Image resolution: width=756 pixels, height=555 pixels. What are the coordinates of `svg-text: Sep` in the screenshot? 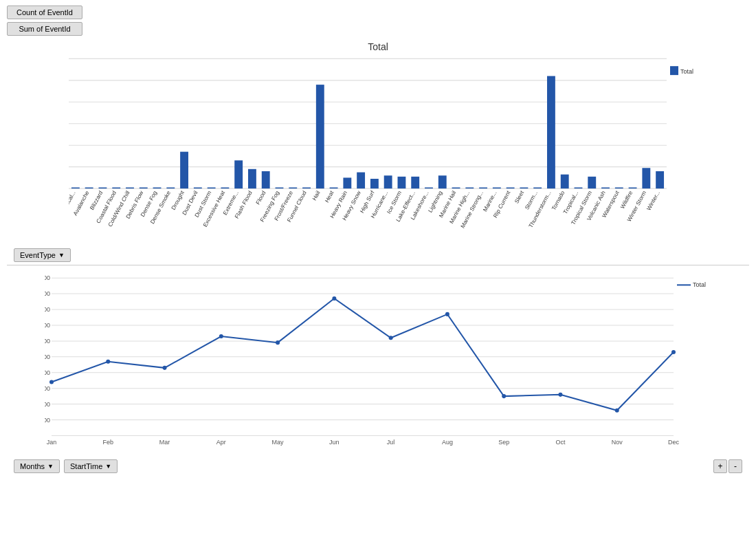 It's located at (504, 442).